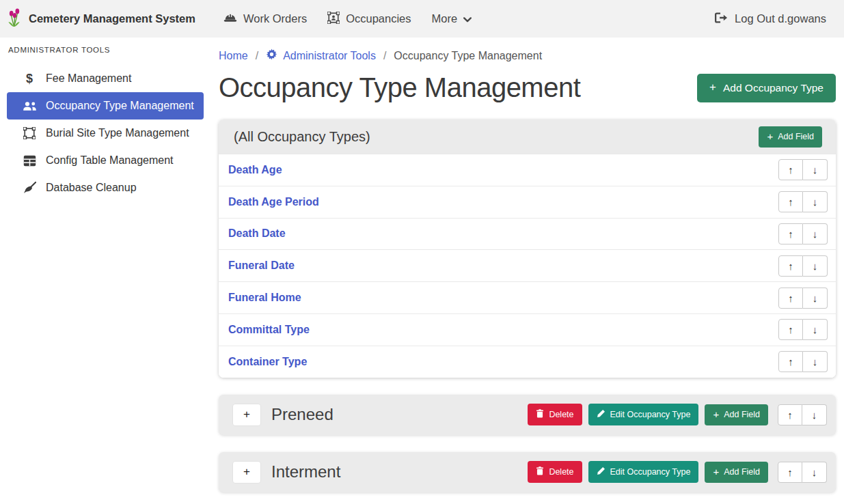 The image size is (844, 504). Describe the element at coordinates (118, 133) in the screenshot. I see `sidebar-item-label: Burial Site Type Management` at that location.